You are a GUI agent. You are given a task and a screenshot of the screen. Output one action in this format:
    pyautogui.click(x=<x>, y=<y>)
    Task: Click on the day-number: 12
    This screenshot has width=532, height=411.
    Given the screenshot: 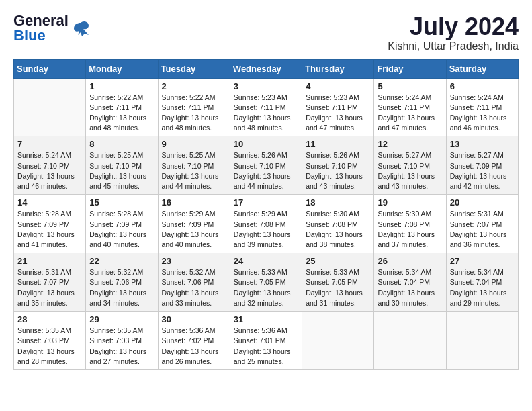 What is the action you would take?
    pyautogui.click(x=410, y=144)
    